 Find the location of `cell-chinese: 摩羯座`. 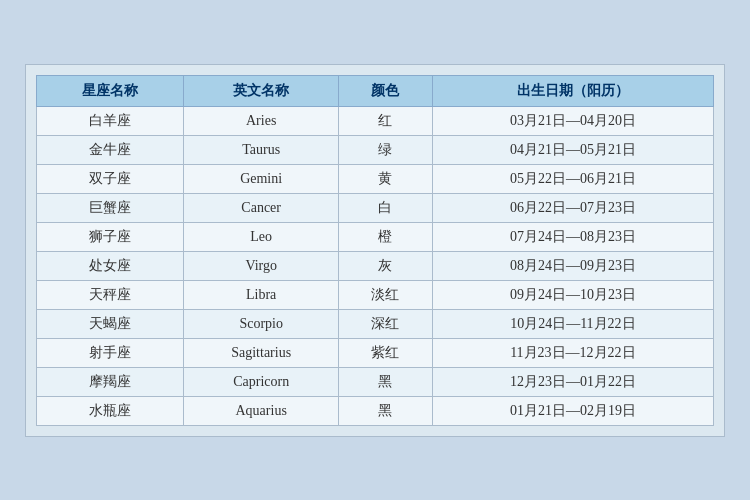

cell-chinese: 摩羯座 is located at coordinates (110, 382).